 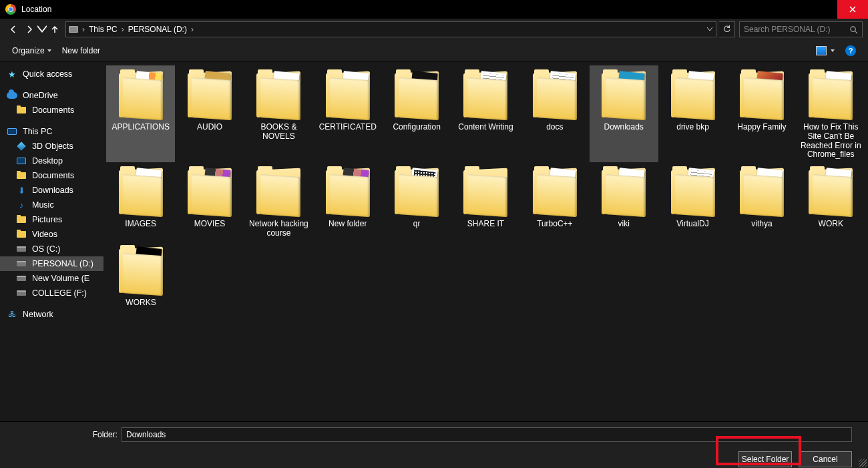 I want to click on window-title: Location, so click(x=36, y=9).